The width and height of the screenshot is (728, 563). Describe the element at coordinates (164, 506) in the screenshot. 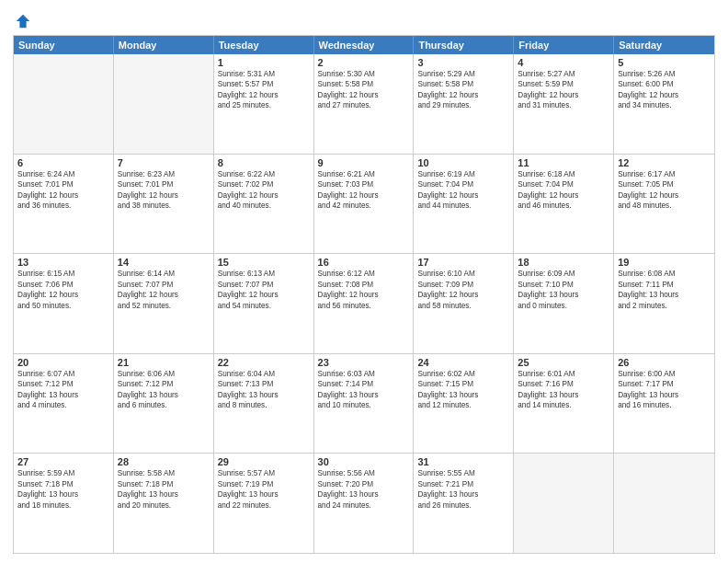

I see `cell-info-line: and 20 minutes.` at that location.